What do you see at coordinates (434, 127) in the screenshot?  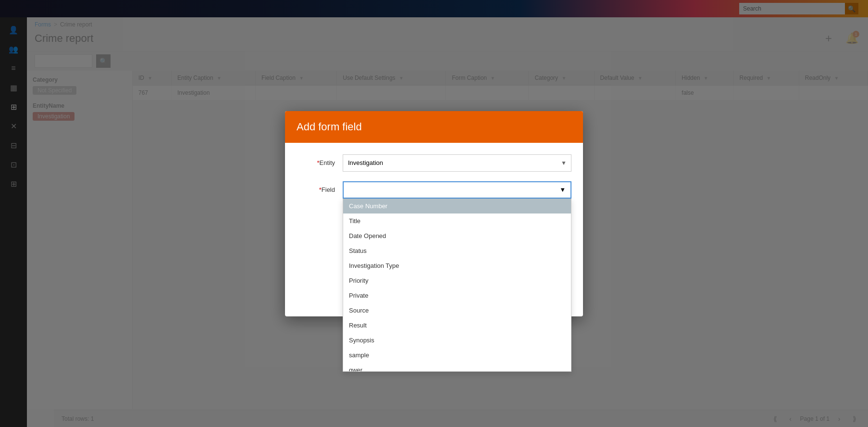 I see `modal-title: Add form field` at bounding box center [434, 127].